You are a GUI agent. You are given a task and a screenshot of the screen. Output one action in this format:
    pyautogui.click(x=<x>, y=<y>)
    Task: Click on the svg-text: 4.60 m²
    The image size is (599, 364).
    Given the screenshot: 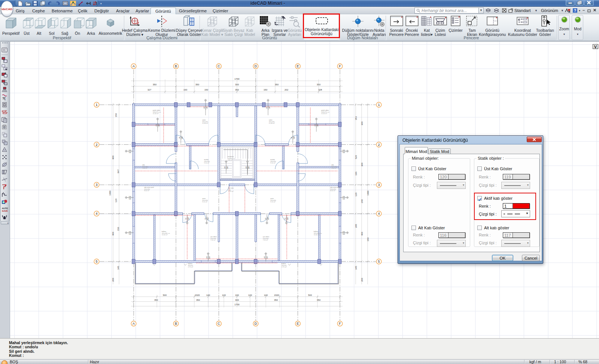 What is the action you would take?
    pyautogui.click(x=230, y=160)
    